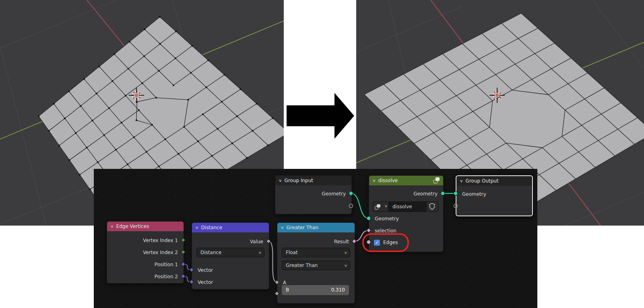 The width and height of the screenshot is (644, 308). Describe the element at coordinates (160, 240) in the screenshot. I see `socket-label-vertex-index-1: Vertex Index 1` at that location.